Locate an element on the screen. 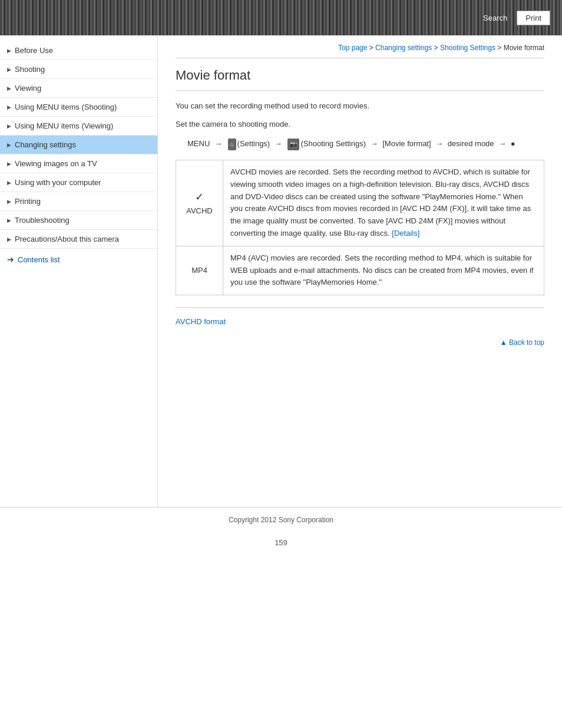  search-button: Search is located at coordinates (495, 18).